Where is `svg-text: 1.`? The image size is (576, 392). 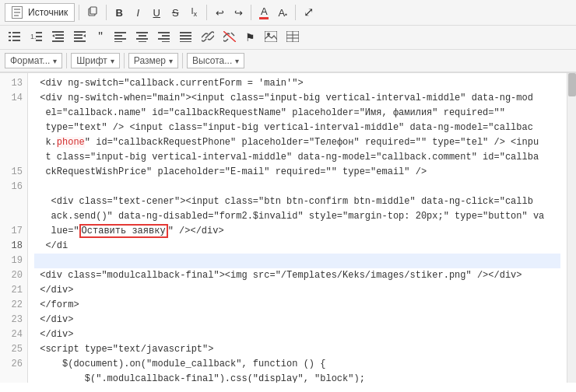 svg-text: 1. is located at coordinates (33, 37).